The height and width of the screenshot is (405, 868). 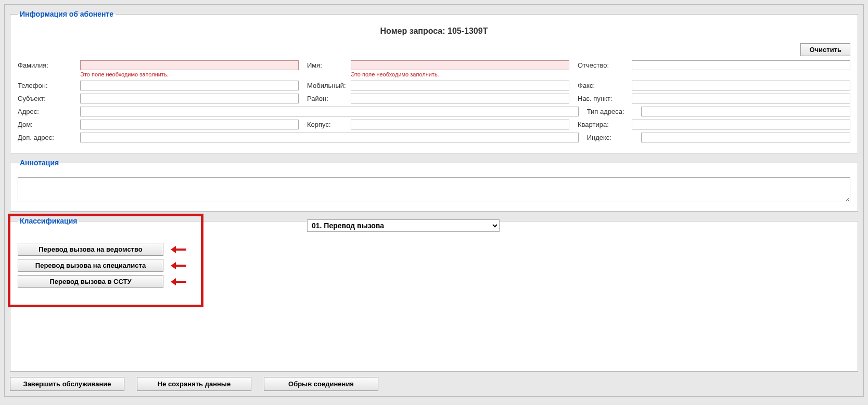 I want to click on label-mobile: Мобильный:, so click(x=325, y=85).